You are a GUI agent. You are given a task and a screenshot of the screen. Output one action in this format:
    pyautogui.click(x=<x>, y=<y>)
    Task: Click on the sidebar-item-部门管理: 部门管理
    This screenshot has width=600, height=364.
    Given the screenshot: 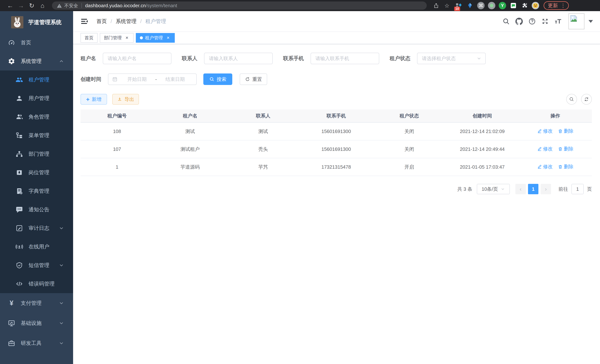 What is the action you would take?
    pyautogui.click(x=37, y=154)
    